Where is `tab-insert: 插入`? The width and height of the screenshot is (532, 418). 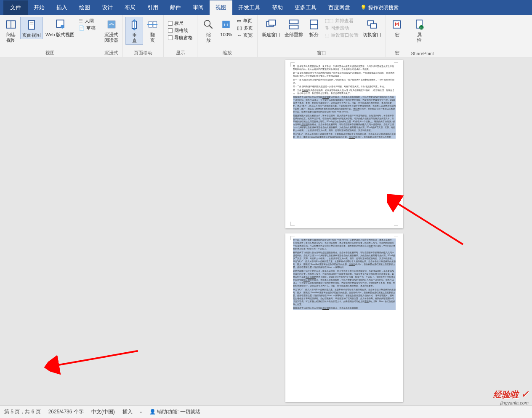
tab-insert: 插入 is located at coordinates (62, 8).